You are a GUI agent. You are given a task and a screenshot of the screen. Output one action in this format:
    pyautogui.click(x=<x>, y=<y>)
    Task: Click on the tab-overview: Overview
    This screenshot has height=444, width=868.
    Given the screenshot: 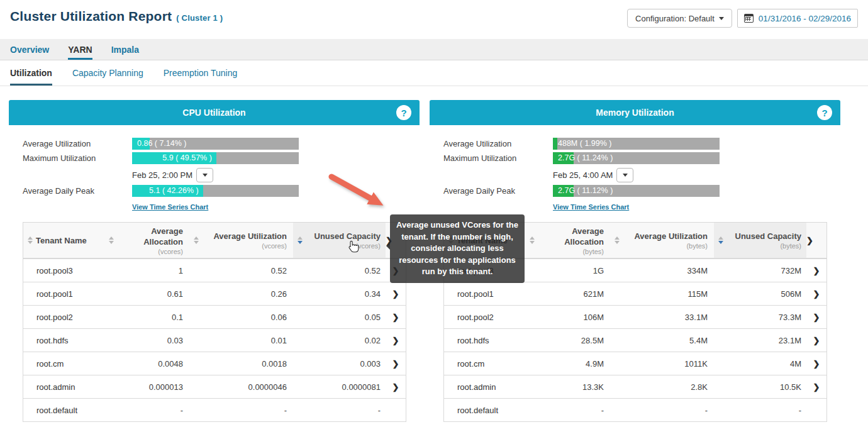 What is the action you would take?
    pyautogui.click(x=30, y=49)
    